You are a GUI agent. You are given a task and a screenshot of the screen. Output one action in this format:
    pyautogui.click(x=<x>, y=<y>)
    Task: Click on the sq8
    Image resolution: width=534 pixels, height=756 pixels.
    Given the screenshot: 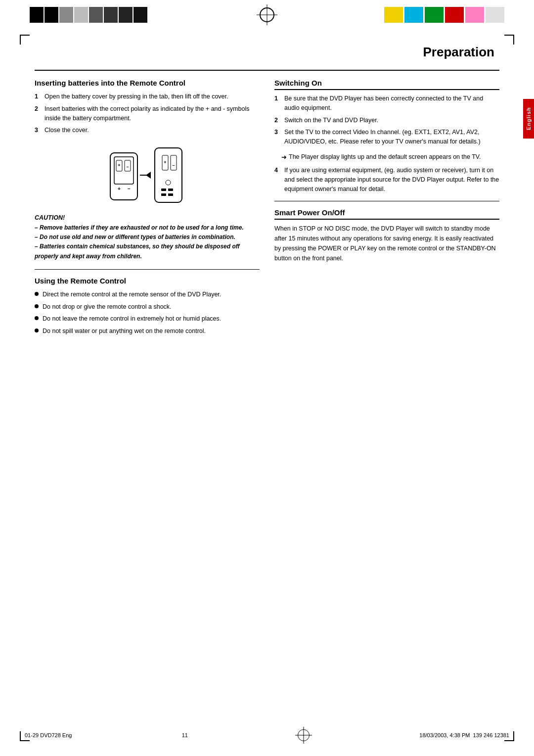 What is the action you would take?
    pyautogui.click(x=140, y=15)
    